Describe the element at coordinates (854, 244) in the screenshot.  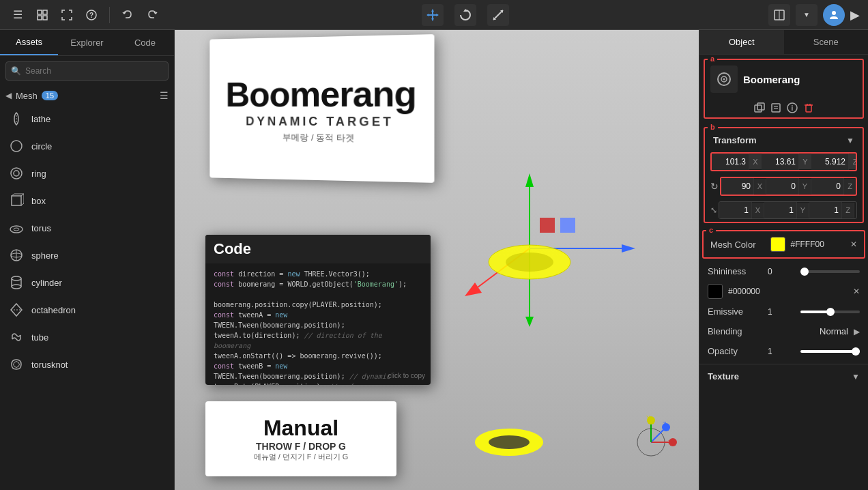
I see `color-clear-button: ✕` at that location.